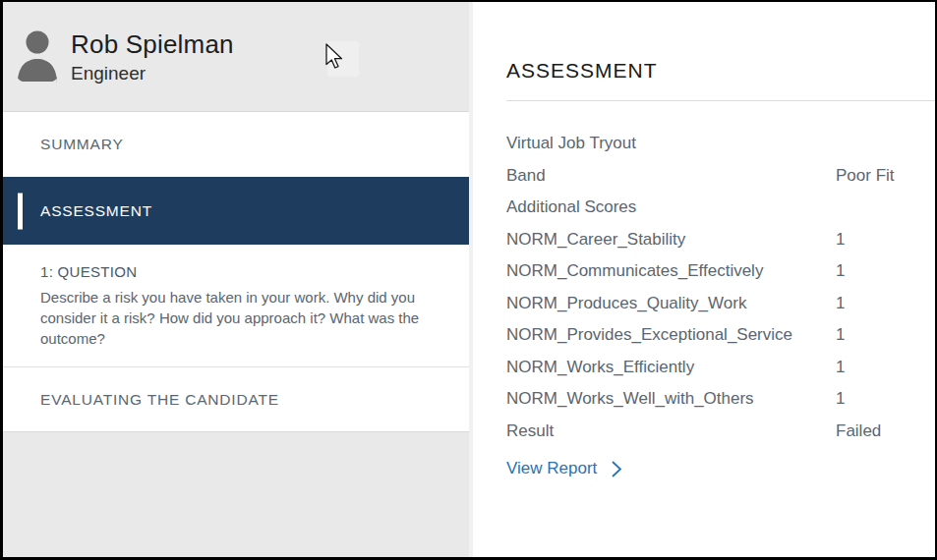 The image size is (937, 560). I want to click on sidebar-question-item: 1: QUESTION Describe a risk you have tak…, so click(236, 307).